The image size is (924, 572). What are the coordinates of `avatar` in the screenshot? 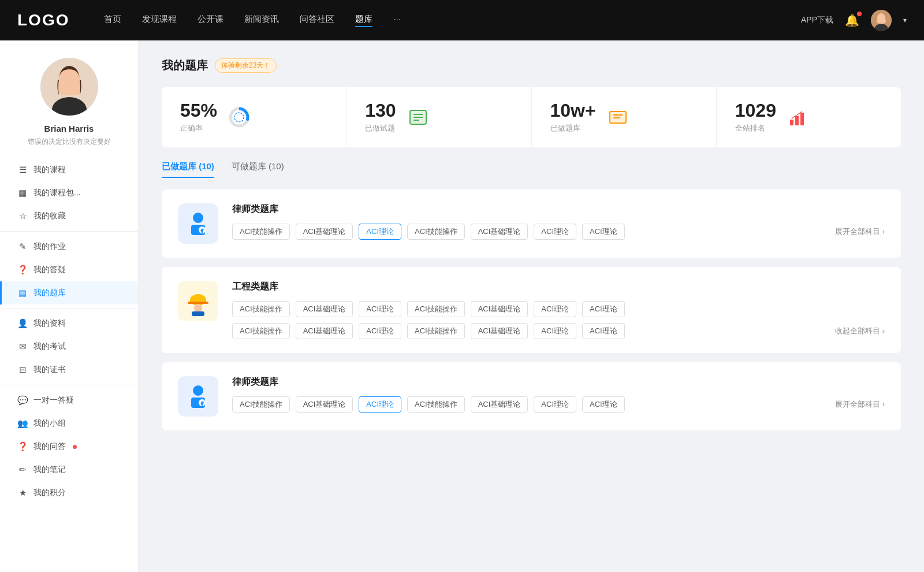 It's located at (881, 20).